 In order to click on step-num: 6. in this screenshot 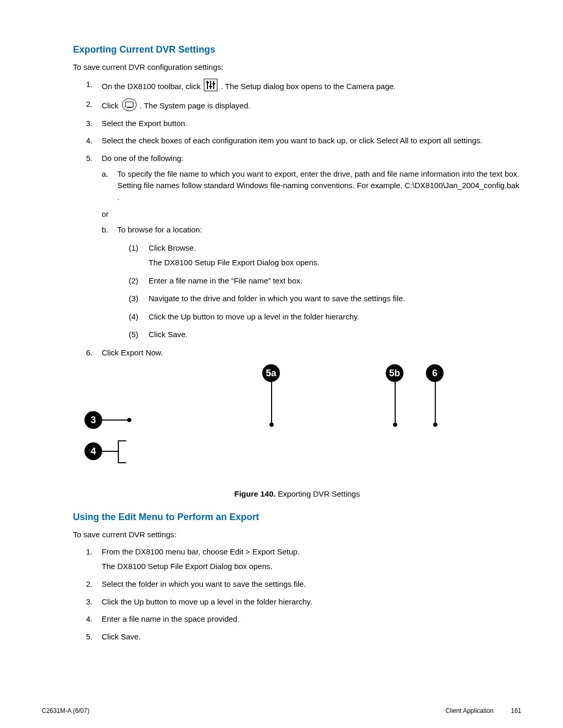, I will do `click(90, 353)`.